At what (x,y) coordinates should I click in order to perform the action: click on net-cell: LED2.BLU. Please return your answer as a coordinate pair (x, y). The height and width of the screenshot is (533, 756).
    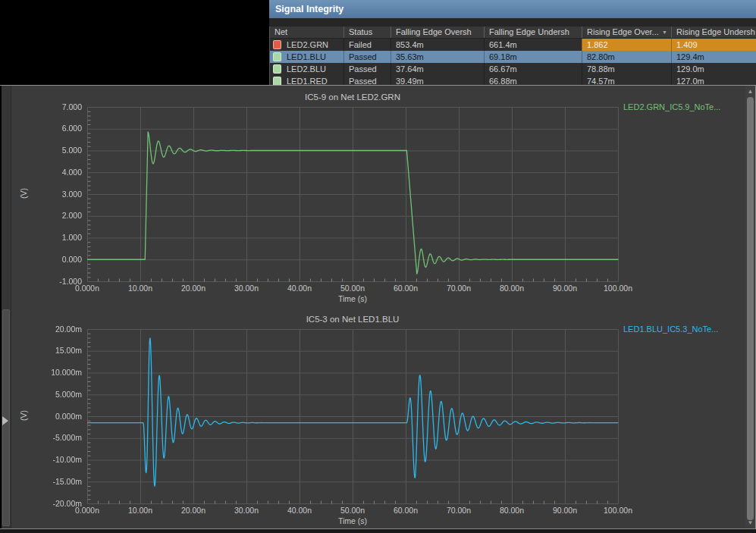
    Looking at the image, I should click on (306, 69).